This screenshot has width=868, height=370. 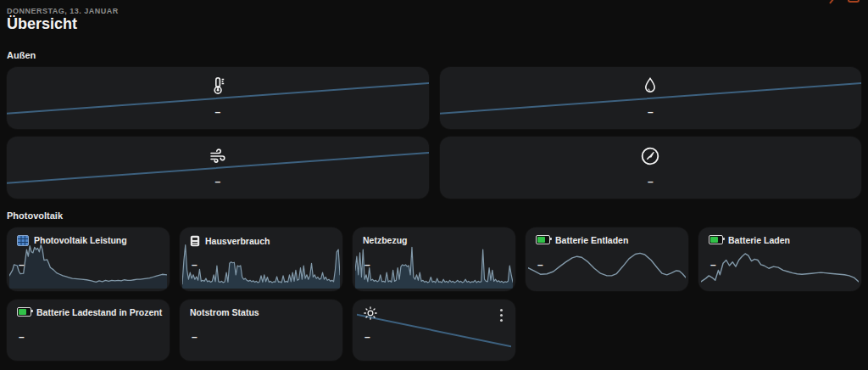 What do you see at coordinates (370, 315) in the screenshot?
I see `sun-icon` at bounding box center [370, 315].